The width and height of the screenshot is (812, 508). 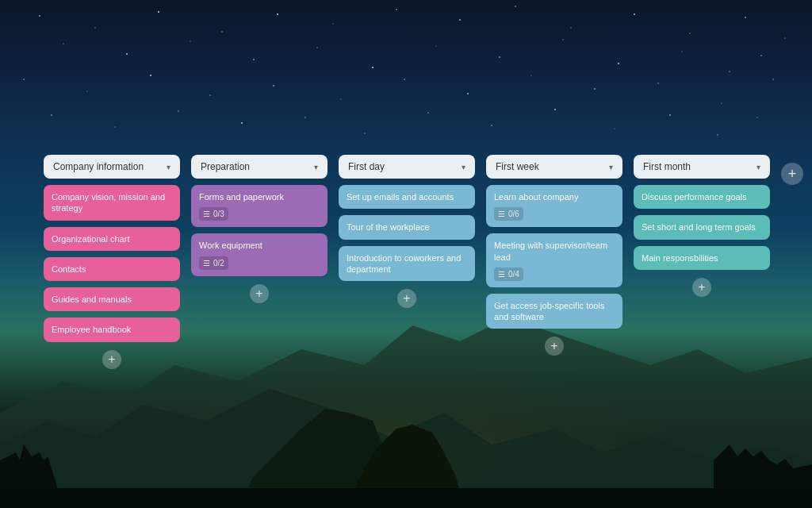 I want to click on badge-count: 0/6, so click(x=514, y=214).